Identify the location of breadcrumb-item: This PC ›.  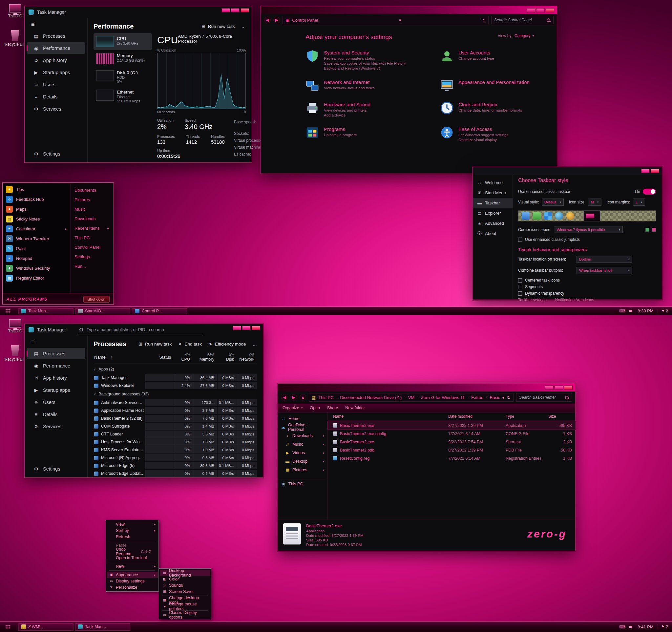
(328, 397).